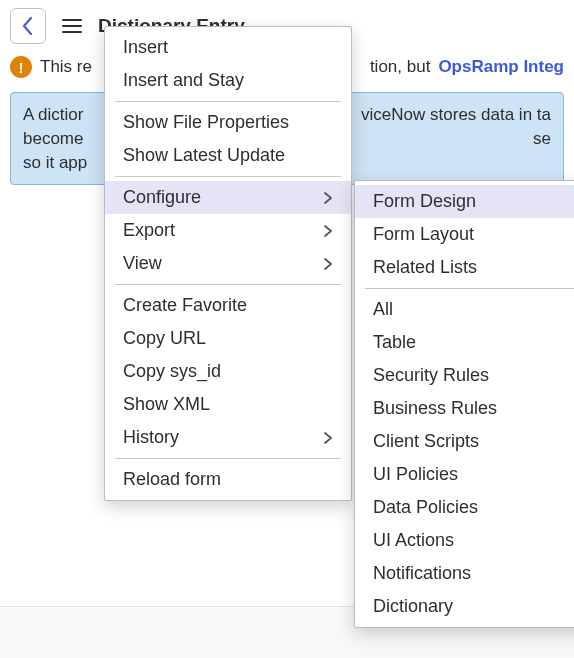  What do you see at coordinates (383, 310) in the screenshot?
I see `menu-item-label: All` at bounding box center [383, 310].